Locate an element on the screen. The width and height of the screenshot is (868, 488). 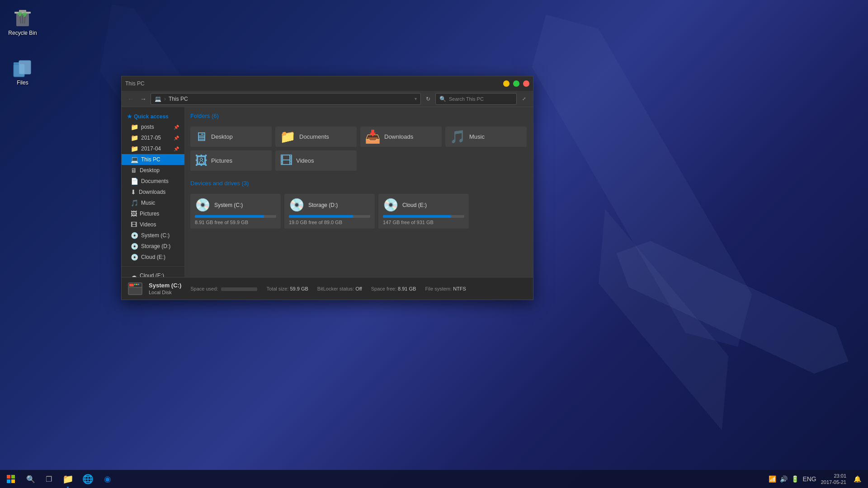
taskbar-file-explorer: 📁 is located at coordinates (68, 479).